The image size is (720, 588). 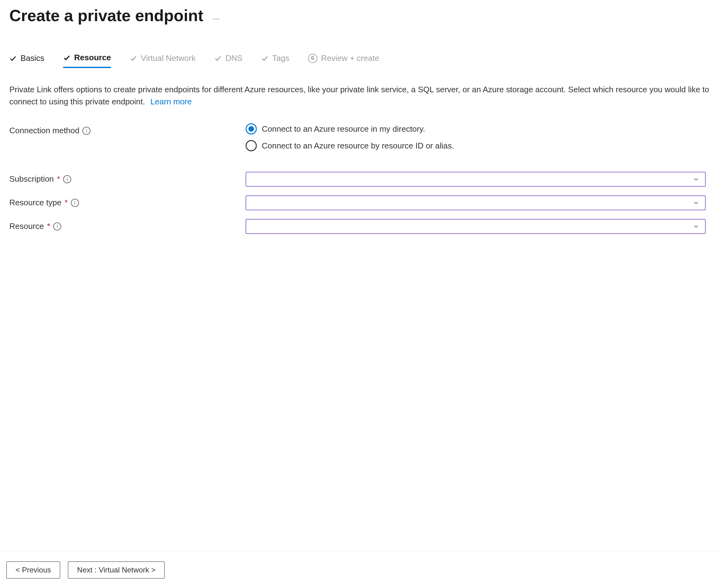 I want to click on tab-tags: Tags, so click(x=275, y=60).